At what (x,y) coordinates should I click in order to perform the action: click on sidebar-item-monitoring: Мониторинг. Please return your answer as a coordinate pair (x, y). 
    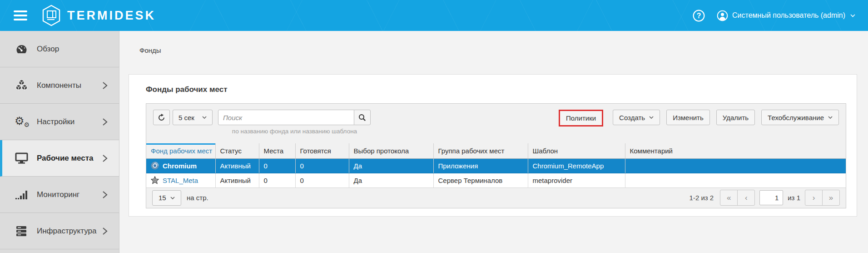
    Looking at the image, I should click on (60, 195).